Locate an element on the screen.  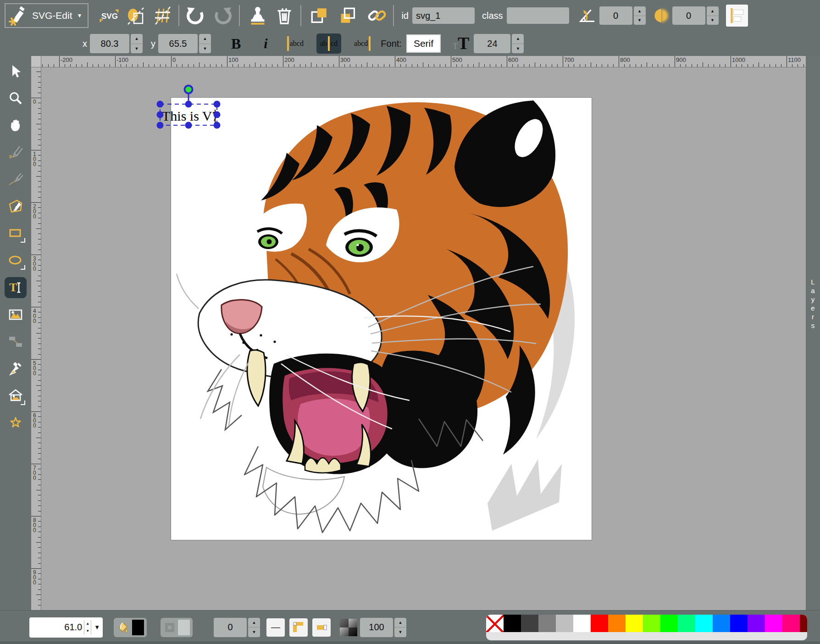
zoom-spinner: ▲▼ is located at coordinates (88, 627).